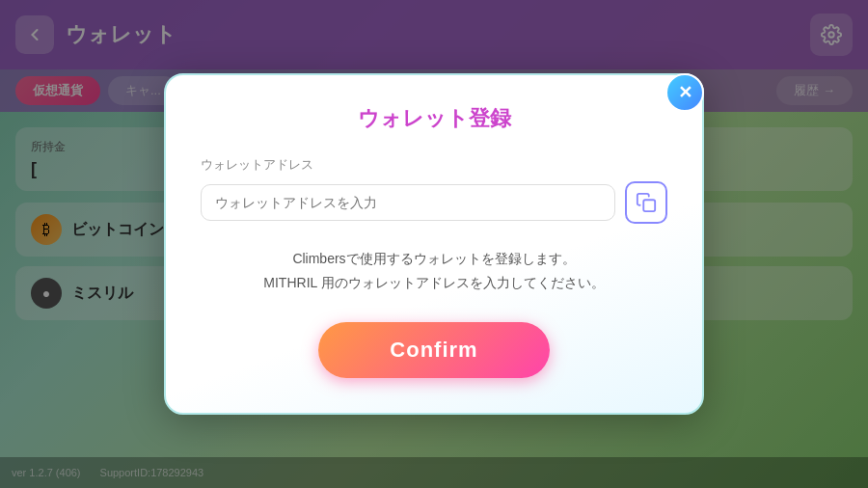 This screenshot has height=488, width=868. I want to click on modal-description: Climbersで使用するウォレットを登録します。 MITHRIL 用のウォレッ…, so click(434, 271).